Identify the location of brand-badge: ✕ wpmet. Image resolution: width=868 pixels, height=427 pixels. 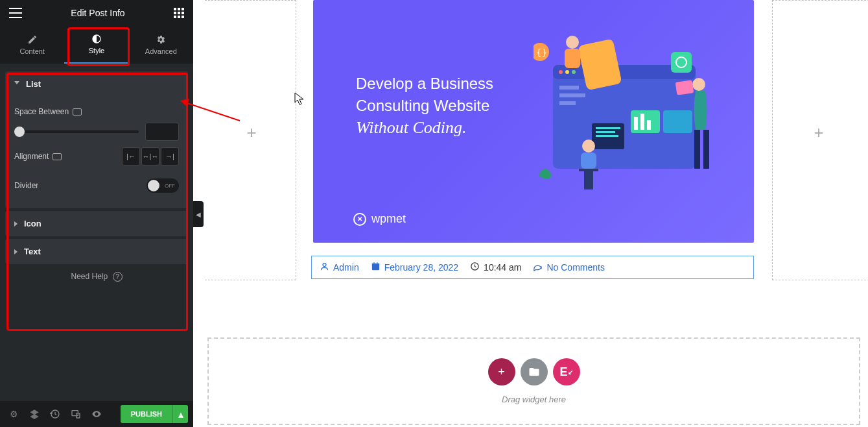
(380, 219).